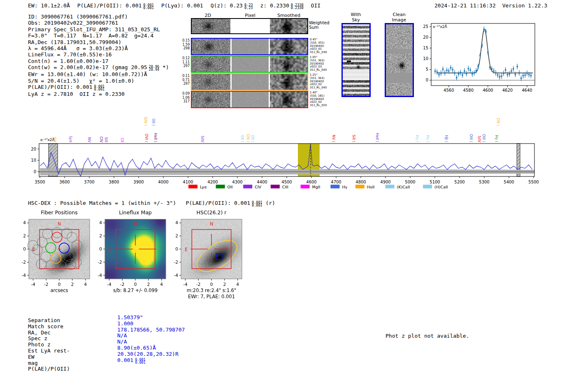 The image size is (576, 392). Describe the element at coordinates (212, 212) in the screenshot. I see `panel-title: HSC(26.2) r` at that location.